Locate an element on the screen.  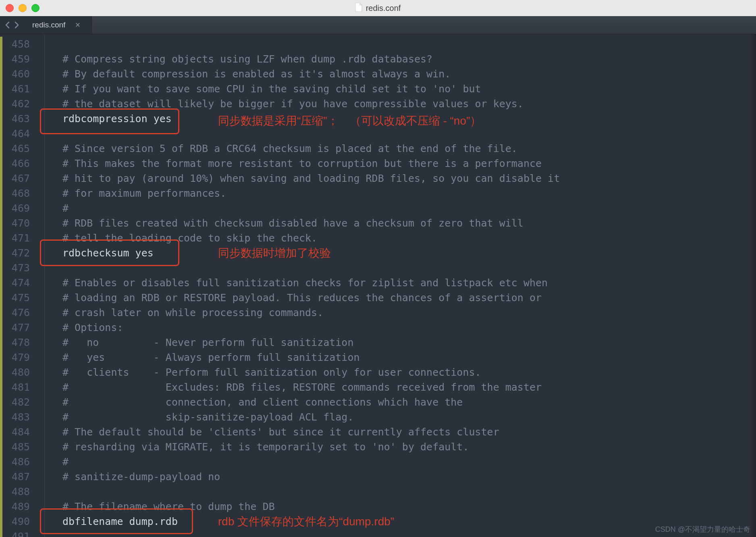
line-number: 476 is located at coordinates (19, 313).